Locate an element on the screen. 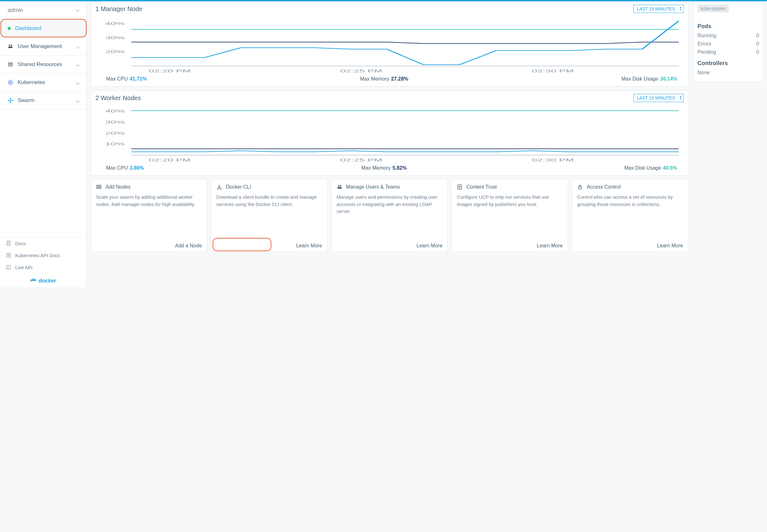 The image size is (767, 532). swarm-icon is located at coordinates (11, 101).